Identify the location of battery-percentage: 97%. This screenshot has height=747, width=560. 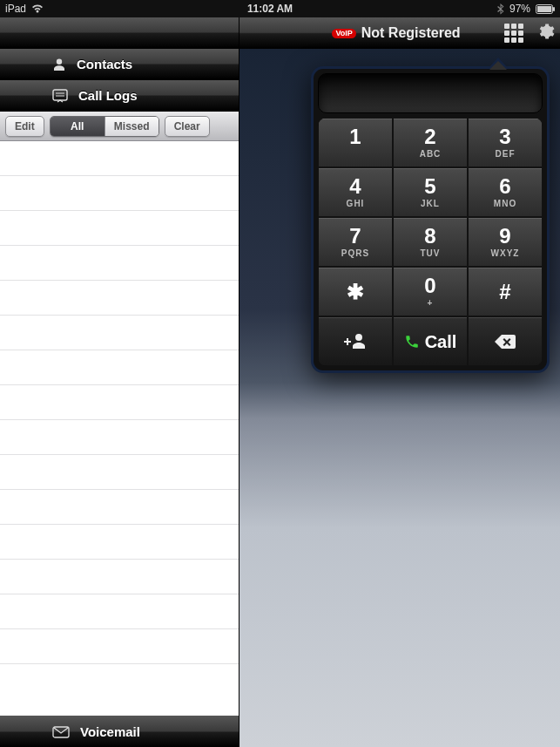
(520, 9).